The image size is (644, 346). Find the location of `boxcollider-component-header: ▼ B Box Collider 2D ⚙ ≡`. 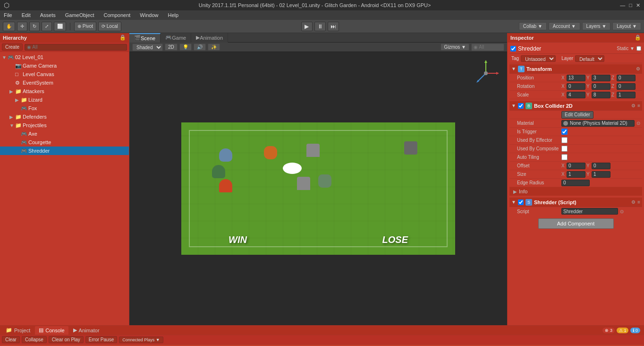

boxcollider-component-header: ▼ B Box Collider 2D ⚙ ≡ is located at coordinates (576, 106).